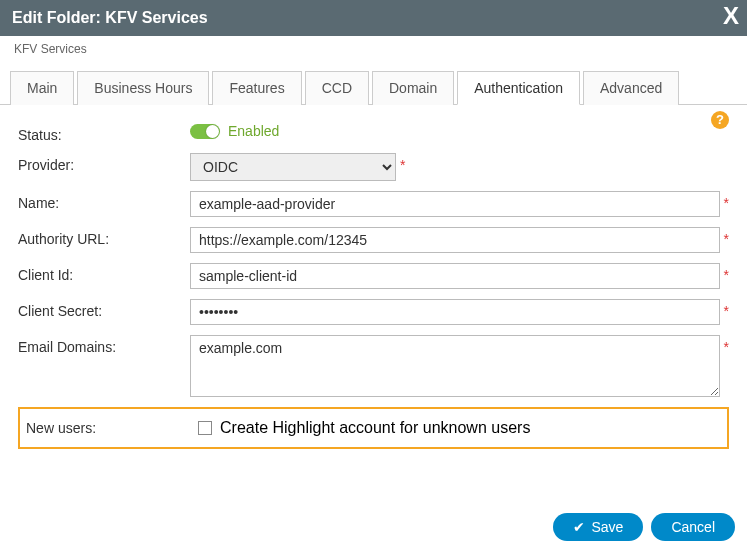 Image resolution: width=747 pixels, height=549 pixels. Describe the element at coordinates (455, 312) in the screenshot. I see `secret-input` at that location.